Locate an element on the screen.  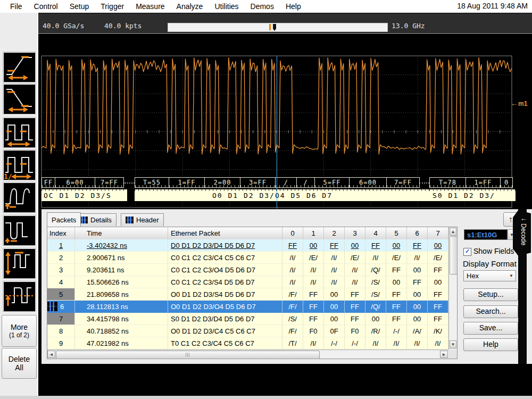
cell-byte-0: FF is located at coordinates (293, 246).